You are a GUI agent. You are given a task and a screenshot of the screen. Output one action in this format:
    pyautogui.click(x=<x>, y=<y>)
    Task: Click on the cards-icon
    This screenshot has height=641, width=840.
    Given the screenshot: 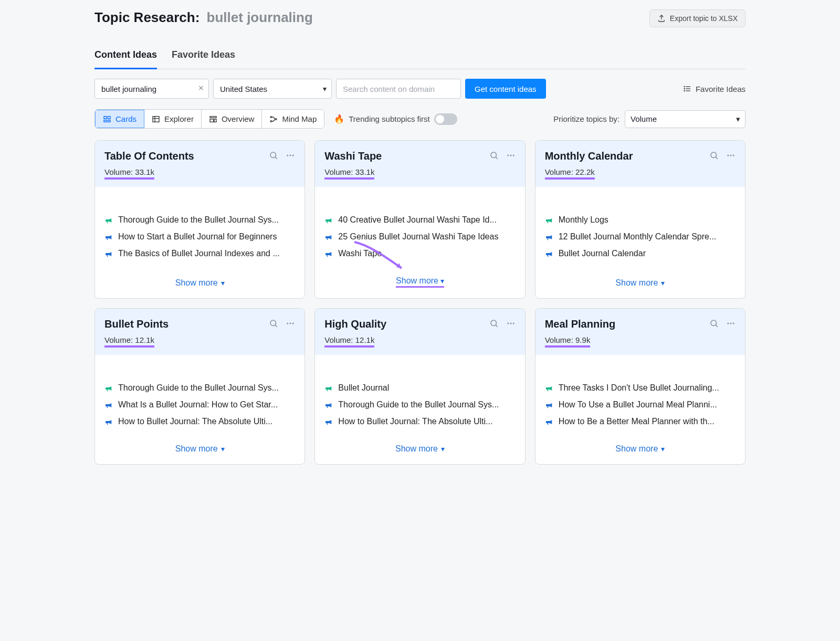 What is the action you would take?
    pyautogui.click(x=107, y=119)
    